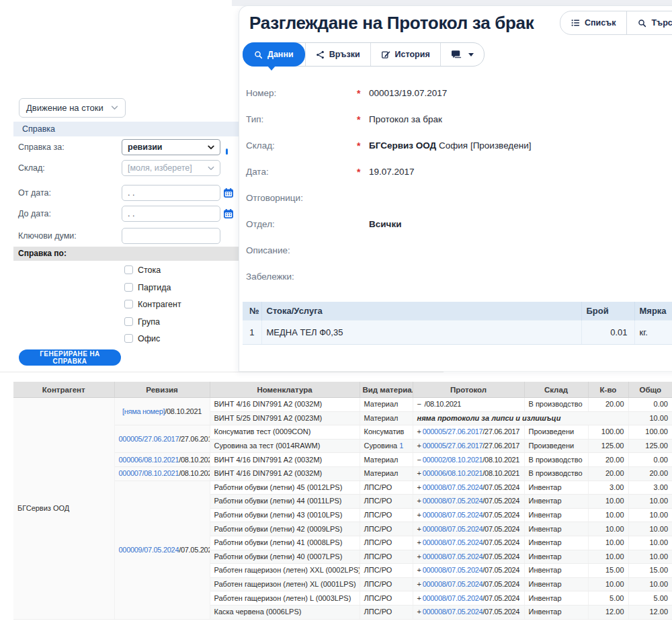 This screenshot has height=621, width=672. What do you see at coordinates (149, 460) in the screenshot?
I see `revision-link: 000006/08.10.2021` at bounding box center [149, 460].